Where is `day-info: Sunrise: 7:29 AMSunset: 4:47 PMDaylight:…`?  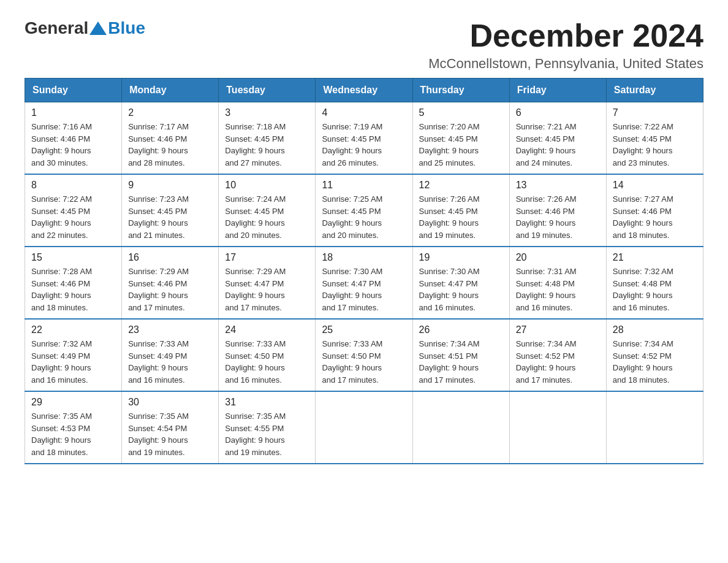 day-info: Sunrise: 7:29 AMSunset: 4:47 PMDaylight:… is located at coordinates (255, 289).